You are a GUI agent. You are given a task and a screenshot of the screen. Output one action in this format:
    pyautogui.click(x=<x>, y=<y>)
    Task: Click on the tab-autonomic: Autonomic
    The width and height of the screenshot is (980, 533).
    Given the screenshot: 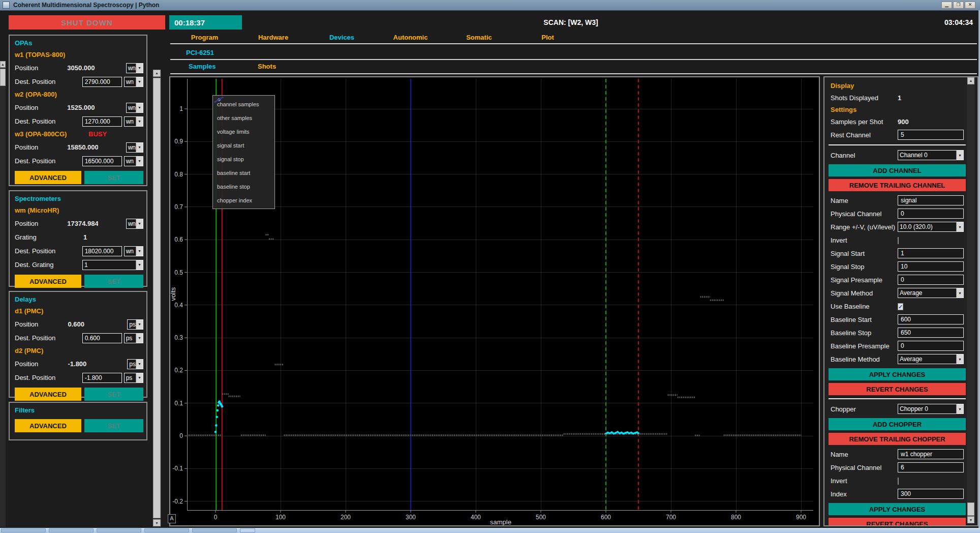 What is the action you would take?
    pyautogui.click(x=411, y=38)
    